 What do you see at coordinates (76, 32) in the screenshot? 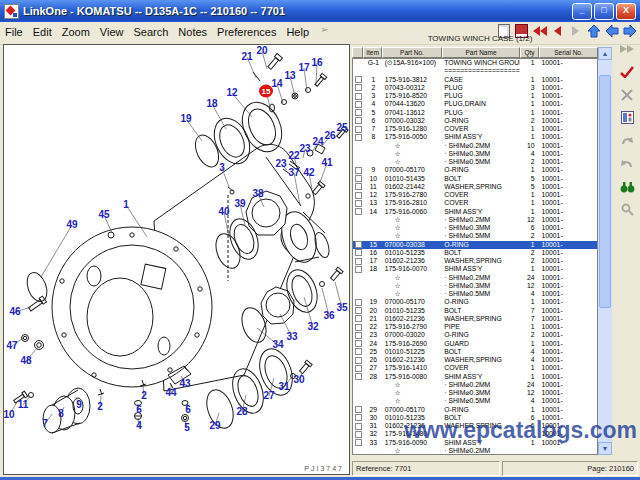
I see `menu-zoom: Zoom` at bounding box center [76, 32].